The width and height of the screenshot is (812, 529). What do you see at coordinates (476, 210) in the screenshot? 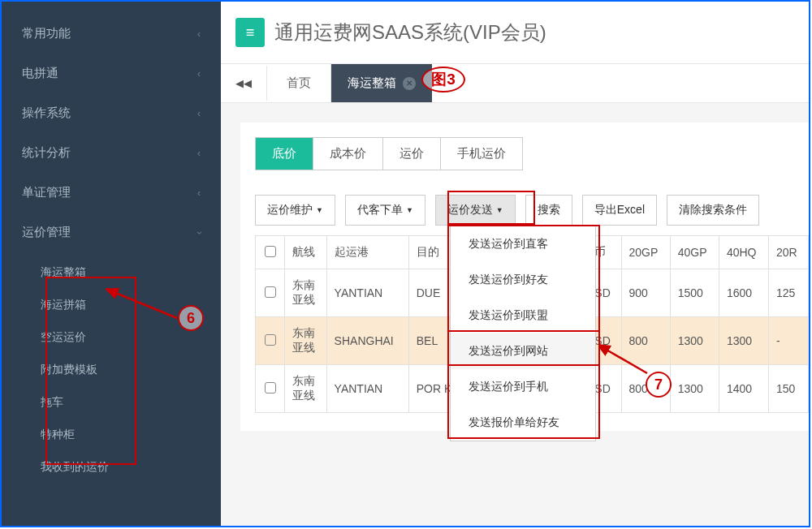
I see `send-rate-button: 运价发送▼` at bounding box center [476, 210].